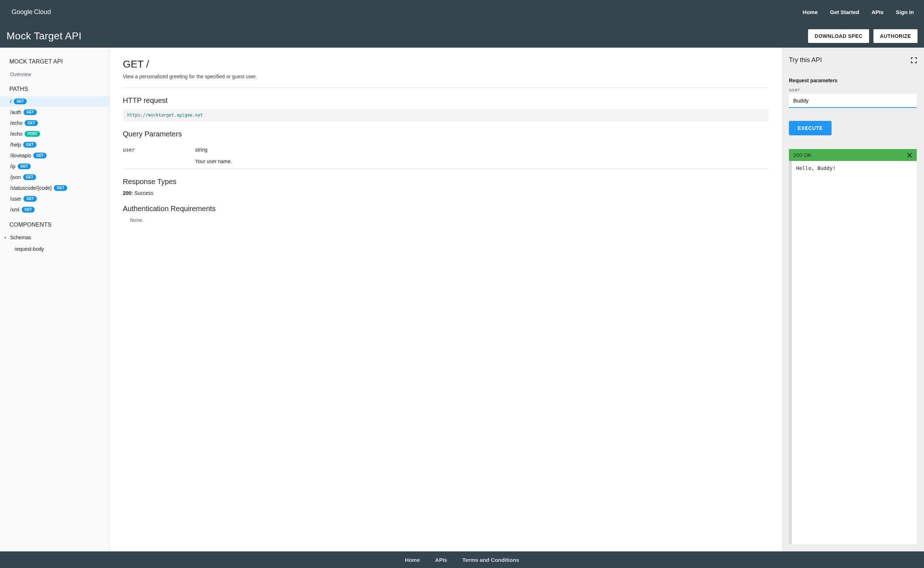  I want to click on execute-button: EXECUTE, so click(810, 128).